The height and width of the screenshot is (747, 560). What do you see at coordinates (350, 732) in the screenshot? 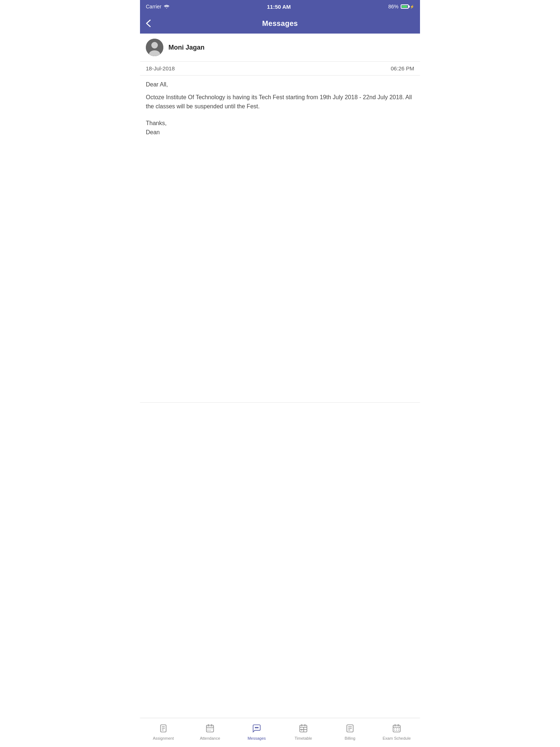
I see `tab-billing: Billing` at bounding box center [350, 732].